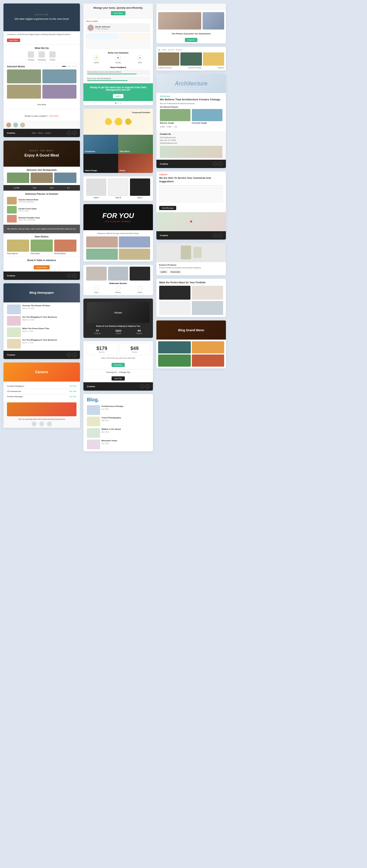 This screenshot has width=367, height=868. What do you see at coordinates (191, 330) in the screenshot?
I see `blog-food-title: Blog Grand Menu` at bounding box center [191, 330].